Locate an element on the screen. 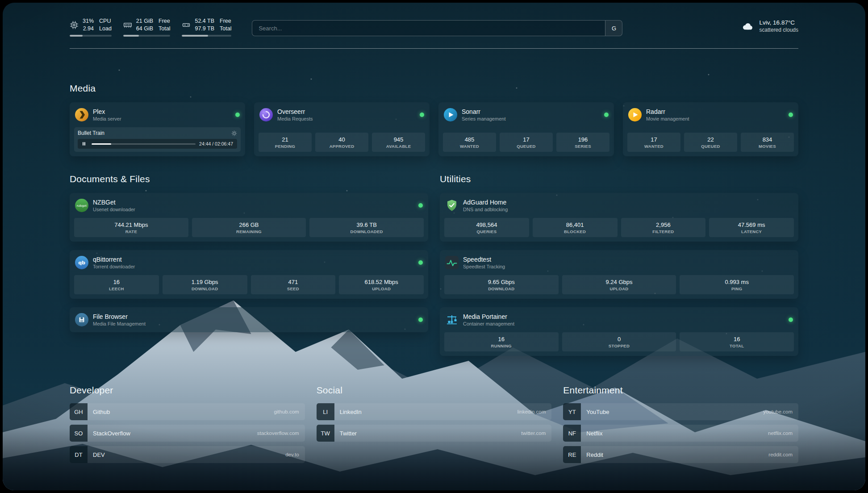 This screenshot has height=493, width=868. bookmark-github: GH Github github.com is located at coordinates (188, 412).